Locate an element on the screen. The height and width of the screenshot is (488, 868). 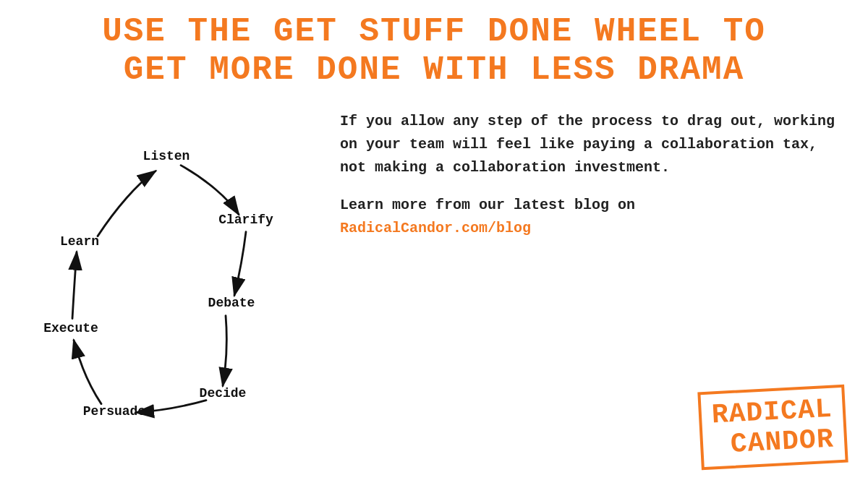
svg-text: Decide is located at coordinates (223, 393).